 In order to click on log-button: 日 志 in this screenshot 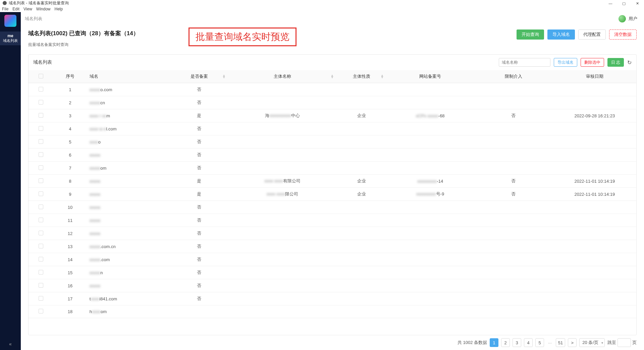, I will do `click(616, 62)`.